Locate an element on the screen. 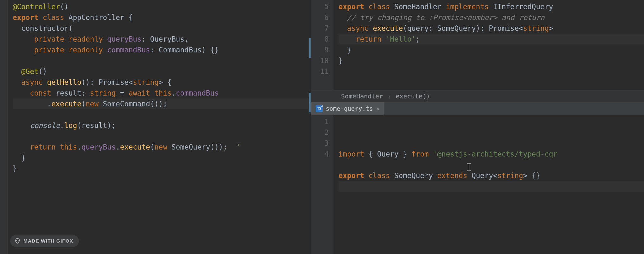  line-numbers: 567891011 is located at coordinates (322, 45).